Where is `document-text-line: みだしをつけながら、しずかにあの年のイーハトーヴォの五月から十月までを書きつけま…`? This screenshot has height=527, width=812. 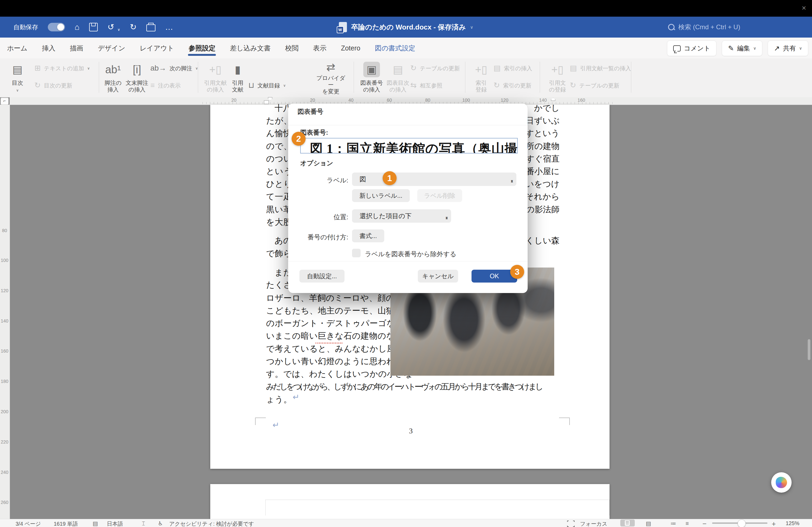 document-text-line: みだしをつけながら、しずかにあの年のイーハトーヴォの五月から十月までを書きつけま… is located at coordinates (404, 387).